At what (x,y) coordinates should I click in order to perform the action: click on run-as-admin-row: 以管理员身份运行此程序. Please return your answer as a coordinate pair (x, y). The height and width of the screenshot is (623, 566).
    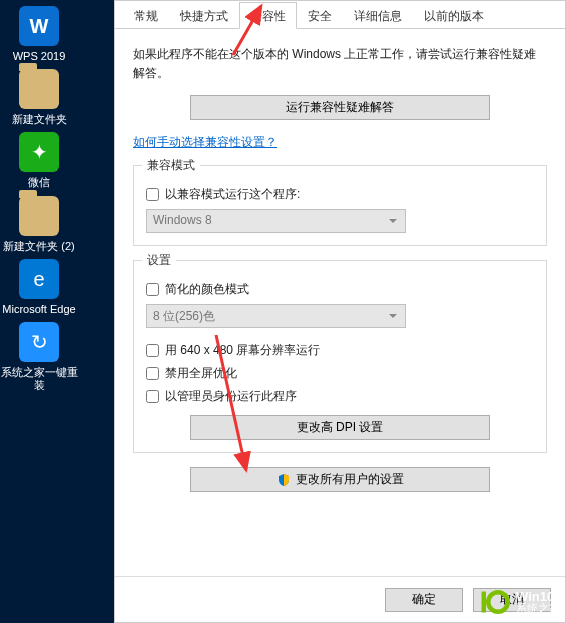
    Looking at the image, I should click on (340, 396).